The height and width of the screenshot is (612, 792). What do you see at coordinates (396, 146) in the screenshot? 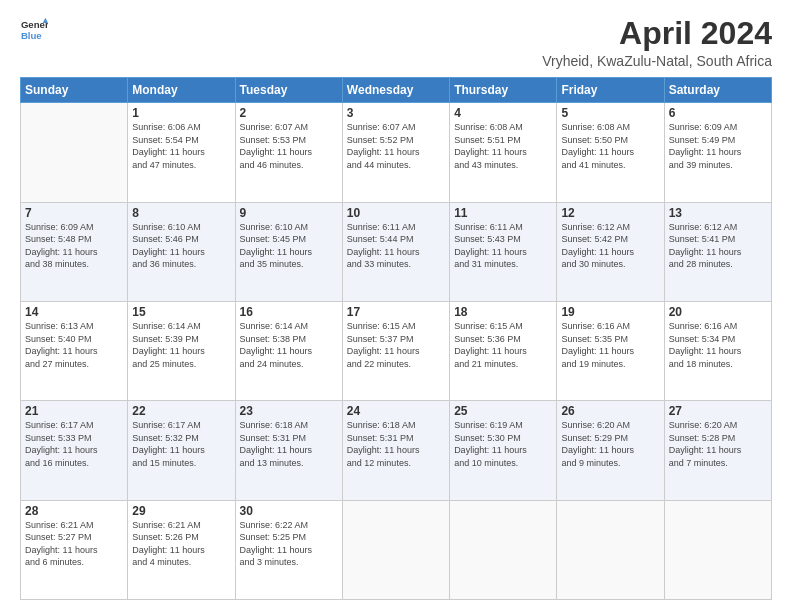
I see `day-info: Sunrise: 6:07 AM Sunset: 5:52 PM Dayligh…` at bounding box center [396, 146].